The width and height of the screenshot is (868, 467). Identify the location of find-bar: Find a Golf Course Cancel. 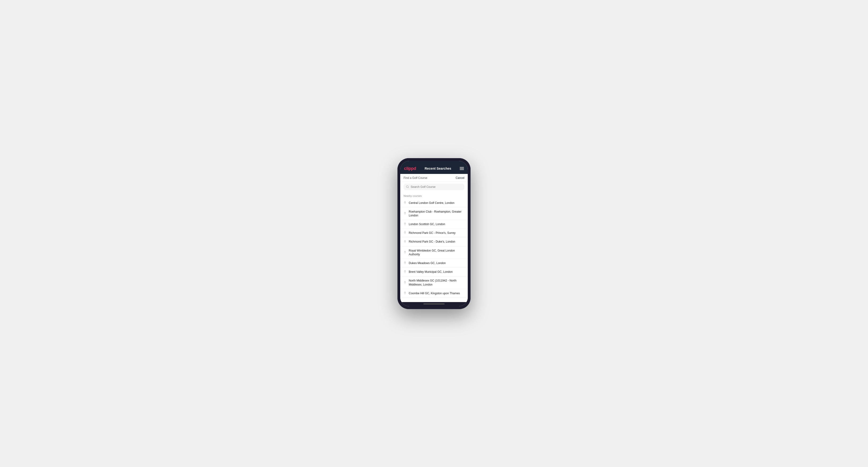
(434, 178).